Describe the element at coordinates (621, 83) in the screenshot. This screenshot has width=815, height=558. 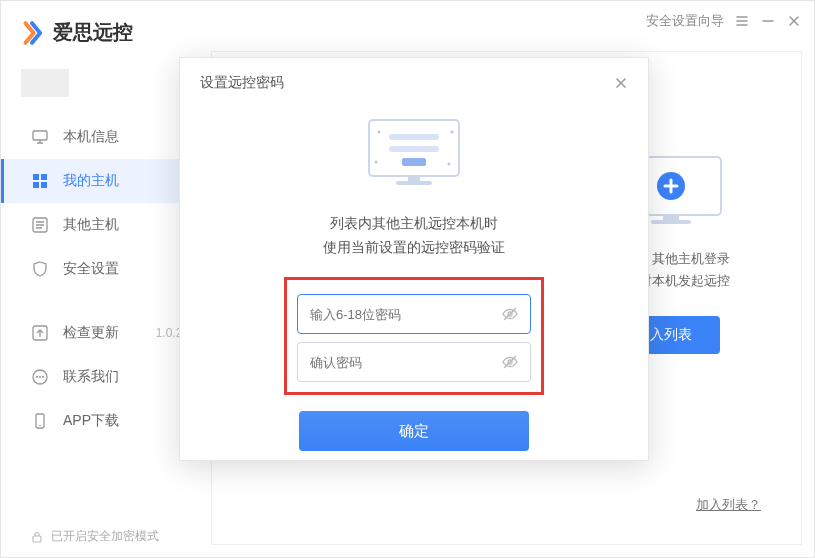
I see `modal-close-icon` at that location.